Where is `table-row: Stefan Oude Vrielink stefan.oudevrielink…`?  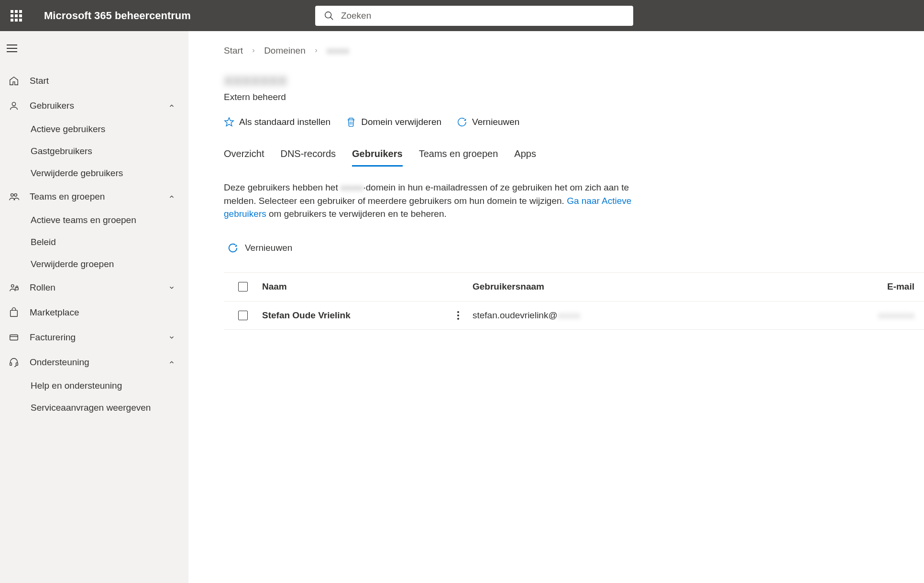 table-row: Stefan Oude Vrielink stefan.oudevrielink… is located at coordinates (574, 315).